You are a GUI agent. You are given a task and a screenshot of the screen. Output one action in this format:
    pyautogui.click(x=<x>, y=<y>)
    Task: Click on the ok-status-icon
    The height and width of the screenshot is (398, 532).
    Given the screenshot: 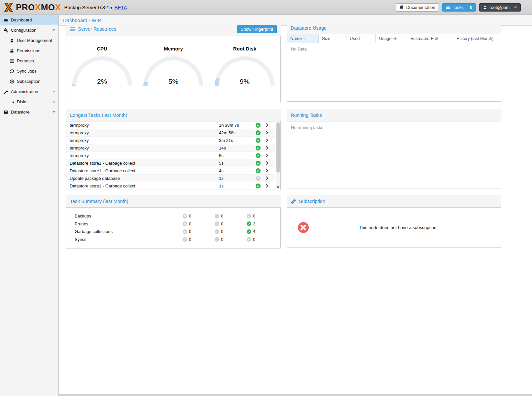 What is the action you would take?
    pyautogui.click(x=249, y=216)
    